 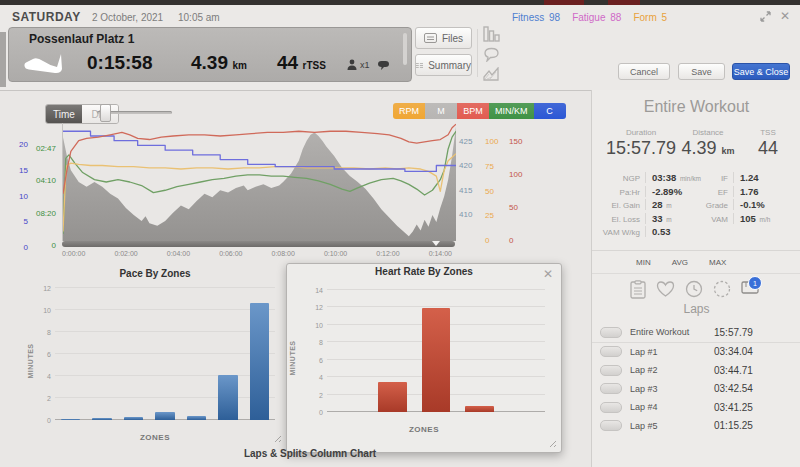 I want to click on save-close-button: Save & Close, so click(x=761, y=72).